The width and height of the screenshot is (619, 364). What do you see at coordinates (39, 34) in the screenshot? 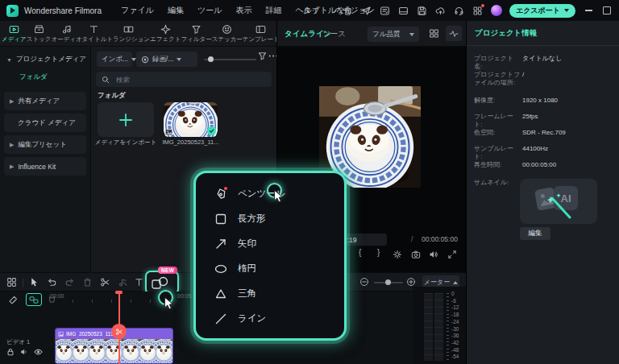
I see `tab-stock: ストック` at bounding box center [39, 34].